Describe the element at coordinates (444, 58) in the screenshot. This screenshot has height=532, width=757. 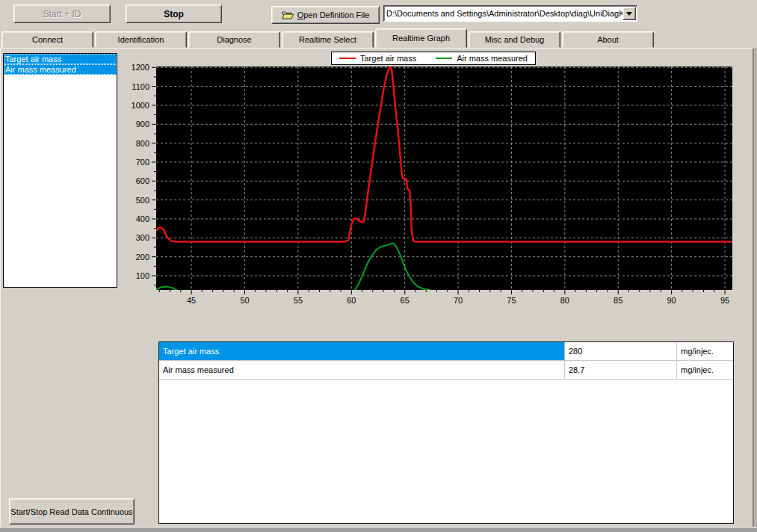
I see `legend-line-green` at that location.